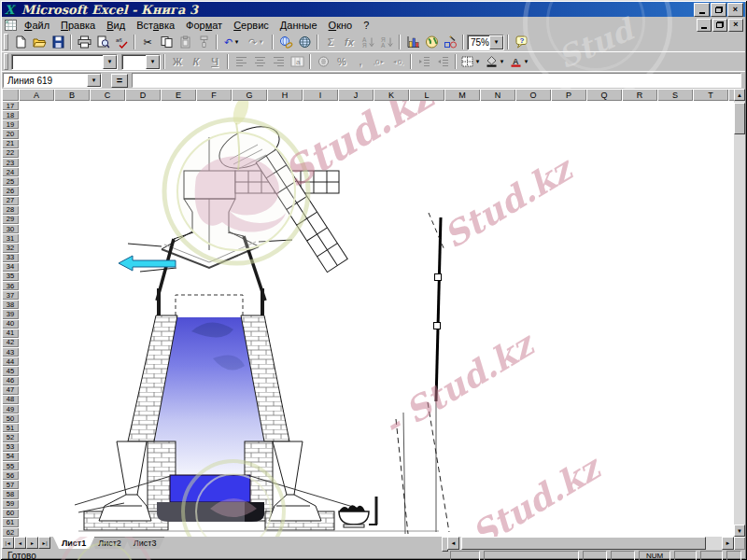 This screenshot has height=560, width=747. I want to click on column-header-G: G, so click(249, 95).